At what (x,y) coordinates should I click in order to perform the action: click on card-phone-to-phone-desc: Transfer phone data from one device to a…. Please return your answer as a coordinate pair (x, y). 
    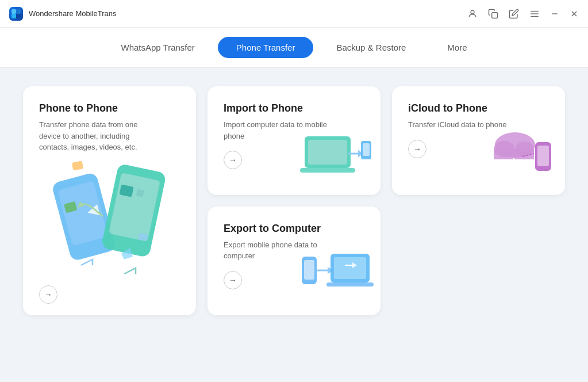
    Looking at the image, I should click on (97, 136).